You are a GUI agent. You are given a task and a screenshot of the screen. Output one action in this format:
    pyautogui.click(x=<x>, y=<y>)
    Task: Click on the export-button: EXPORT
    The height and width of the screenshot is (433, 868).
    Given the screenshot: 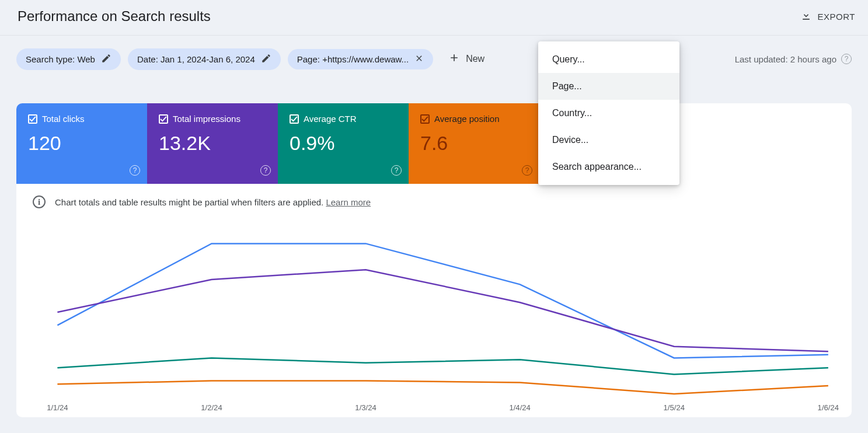 What is the action you would take?
    pyautogui.click(x=828, y=16)
    